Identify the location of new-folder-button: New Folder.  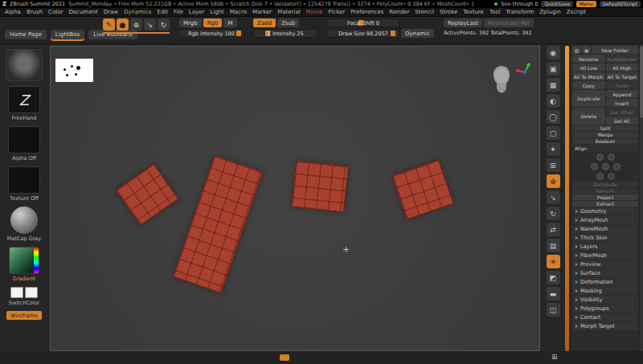
(615, 50).